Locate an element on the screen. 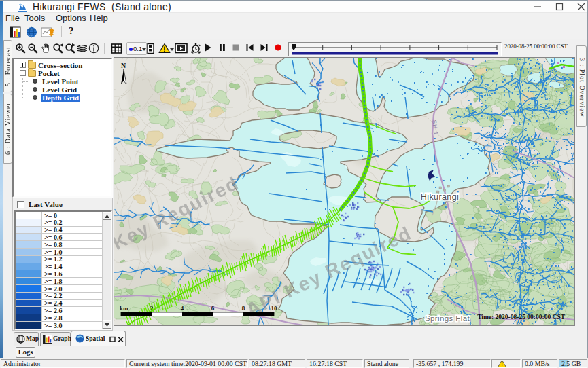  zoom-out-button is located at coordinates (33, 50).